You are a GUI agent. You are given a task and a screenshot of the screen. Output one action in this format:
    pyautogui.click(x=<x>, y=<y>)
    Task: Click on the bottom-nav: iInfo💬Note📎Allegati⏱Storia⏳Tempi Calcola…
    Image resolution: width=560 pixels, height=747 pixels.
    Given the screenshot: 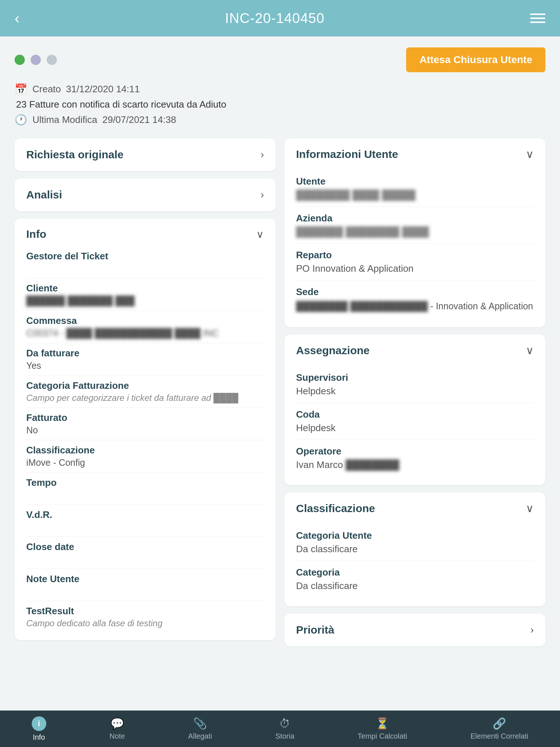 What is the action you would take?
    pyautogui.click(x=280, y=729)
    